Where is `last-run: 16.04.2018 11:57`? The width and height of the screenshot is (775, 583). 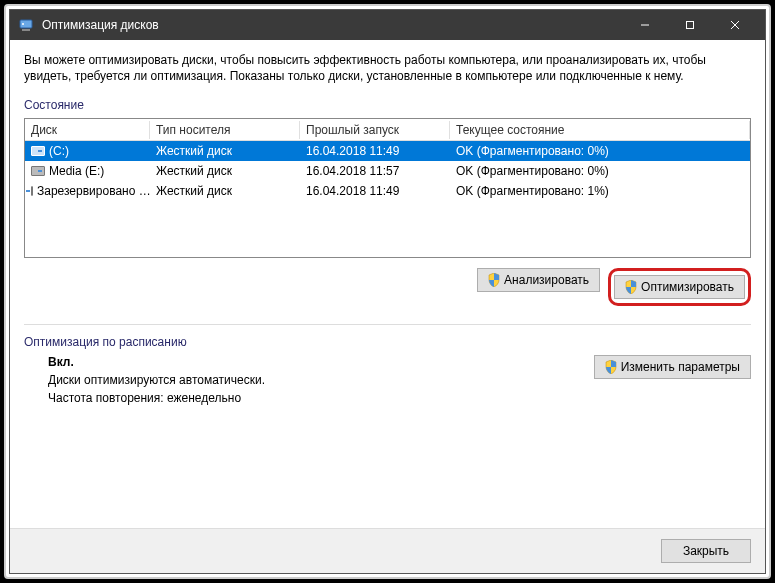
last-run: 16.04.2018 11:57 is located at coordinates (375, 171).